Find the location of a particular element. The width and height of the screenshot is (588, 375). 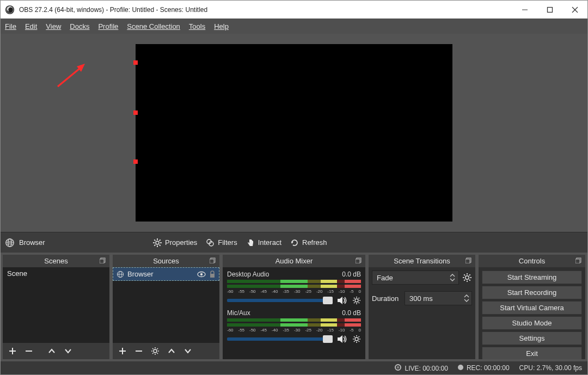

menu-help: Help is located at coordinates (221, 26).